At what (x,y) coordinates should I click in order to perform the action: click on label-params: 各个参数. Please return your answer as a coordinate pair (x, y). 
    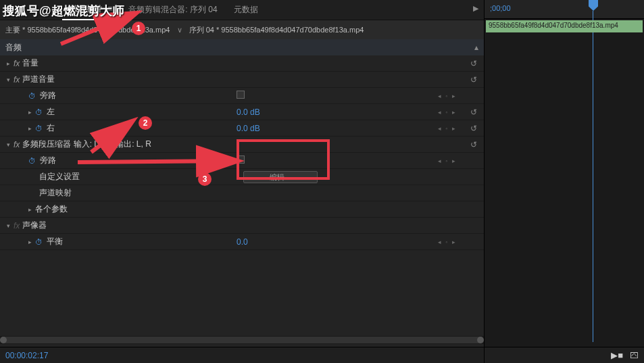
    Looking at the image, I should click on (51, 210).